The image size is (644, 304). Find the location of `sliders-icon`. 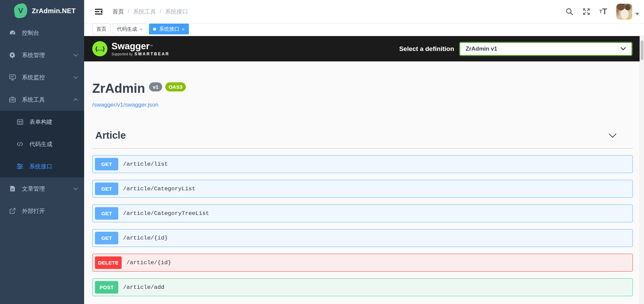

sliders-icon is located at coordinates (20, 166).